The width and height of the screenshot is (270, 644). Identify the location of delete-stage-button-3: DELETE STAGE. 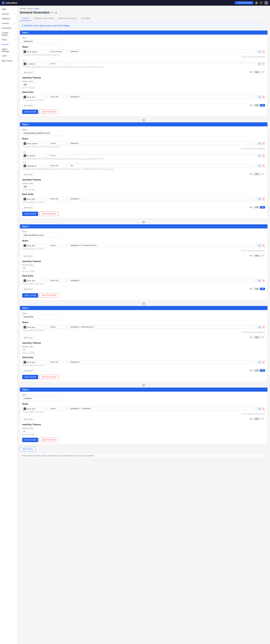
(49, 377).